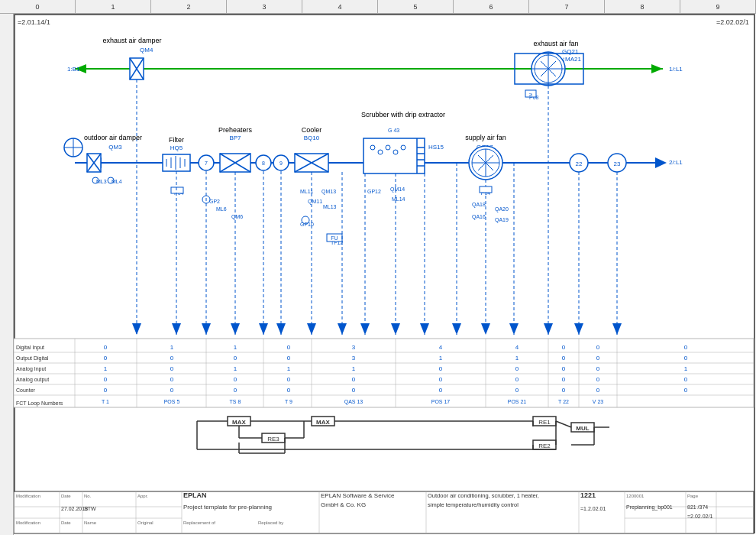  What do you see at coordinates (31, 348) in the screenshot?
I see `svg-text: Digital Input` at bounding box center [31, 348].